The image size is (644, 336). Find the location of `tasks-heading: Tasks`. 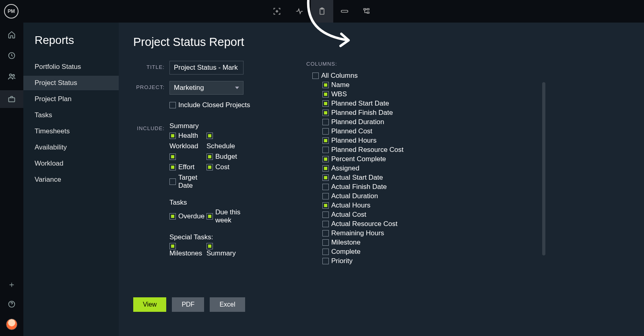

tasks-heading: Tasks is located at coordinates (210, 203).